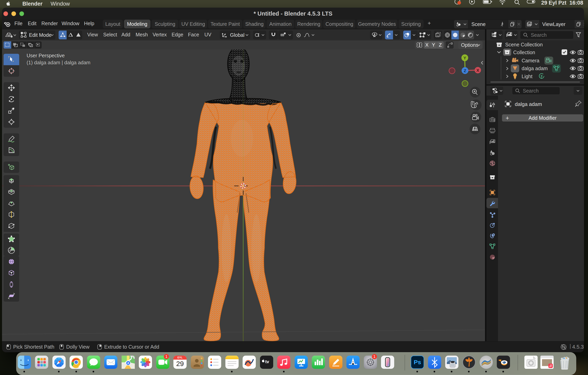  Describe the element at coordinates (465, 71) in the screenshot. I see `svg-text: Z` at that location.